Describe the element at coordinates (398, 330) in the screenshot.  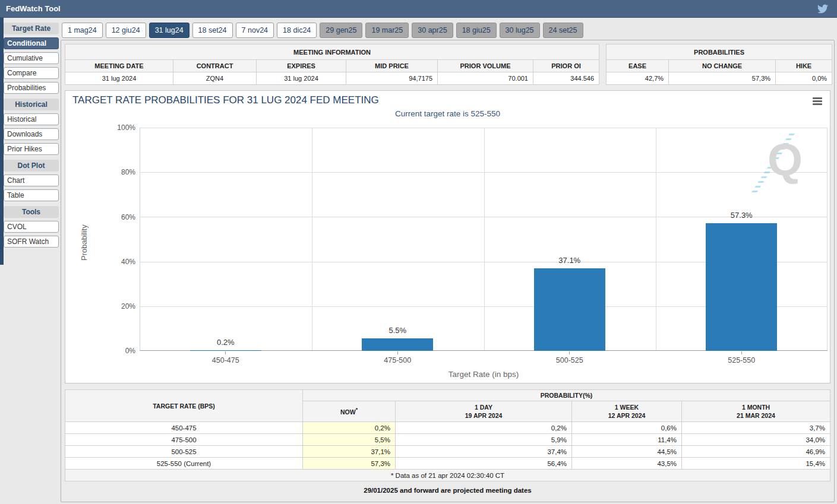
I see `bar-data-label: 5.5%` at that location.